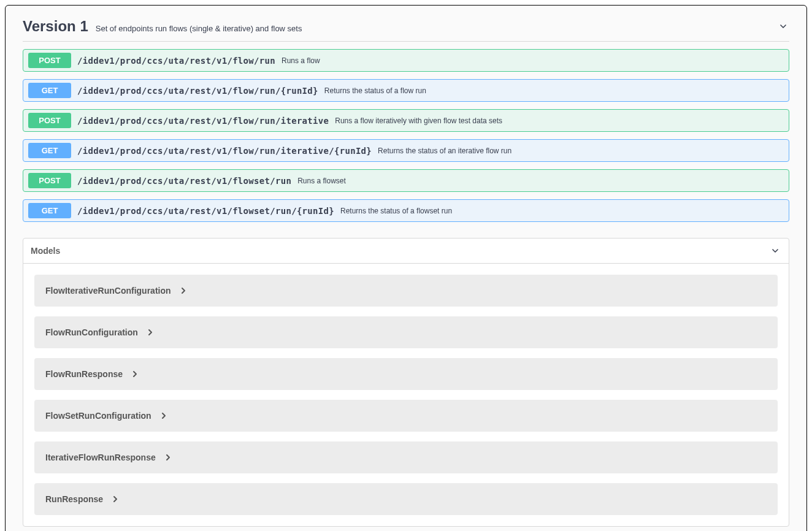  Describe the element at coordinates (55, 26) in the screenshot. I see `section-title: Version 1` at that location.